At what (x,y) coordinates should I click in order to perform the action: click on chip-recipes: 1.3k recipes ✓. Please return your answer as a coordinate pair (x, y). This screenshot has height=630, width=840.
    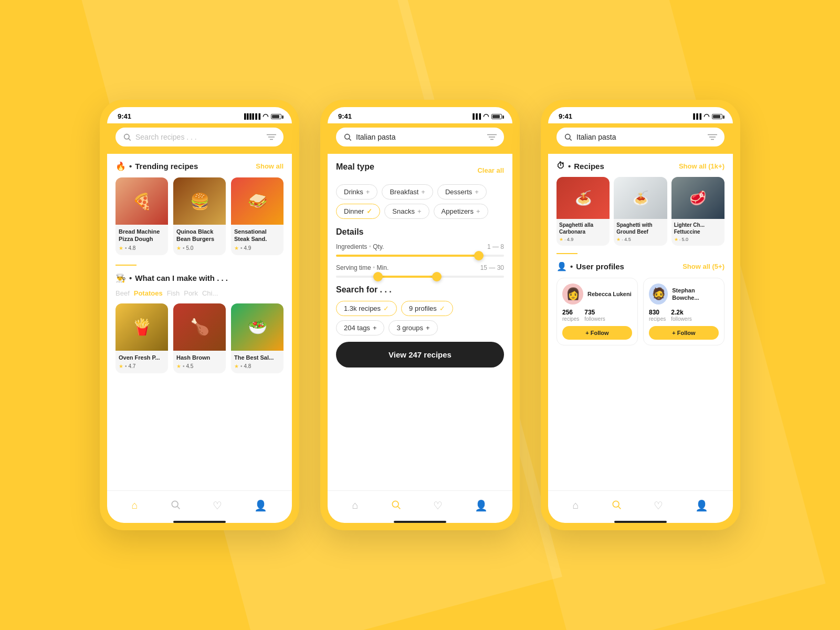
    Looking at the image, I should click on (366, 309).